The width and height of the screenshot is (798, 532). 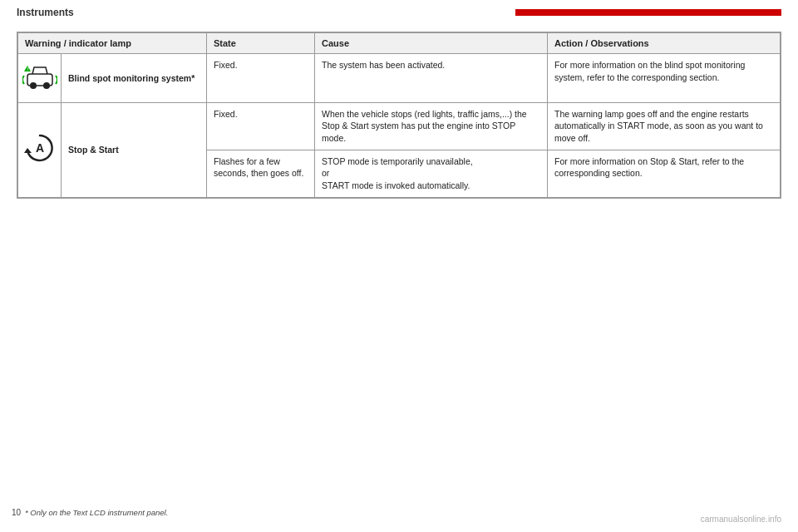 What do you see at coordinates (96, 512) in the screenshot?
I see `footnote: * Only on the Text LCD instrument panel.` at bounding box center [96, 512].